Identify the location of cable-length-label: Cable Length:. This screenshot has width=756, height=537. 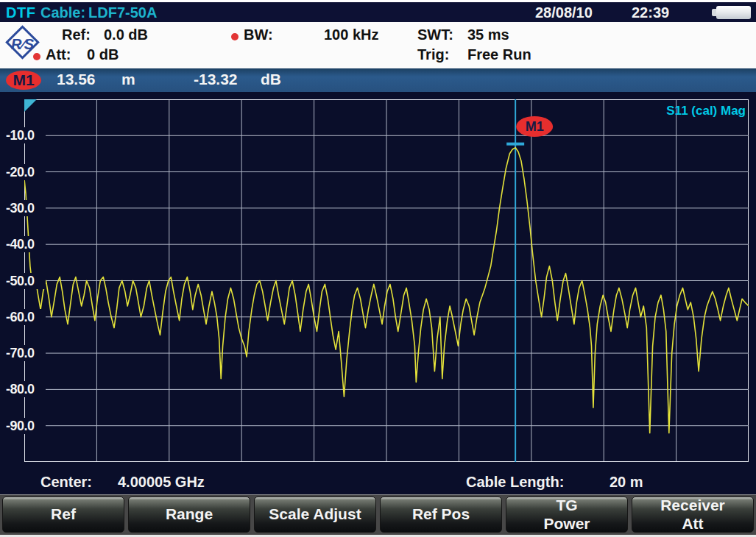
(515, 483).